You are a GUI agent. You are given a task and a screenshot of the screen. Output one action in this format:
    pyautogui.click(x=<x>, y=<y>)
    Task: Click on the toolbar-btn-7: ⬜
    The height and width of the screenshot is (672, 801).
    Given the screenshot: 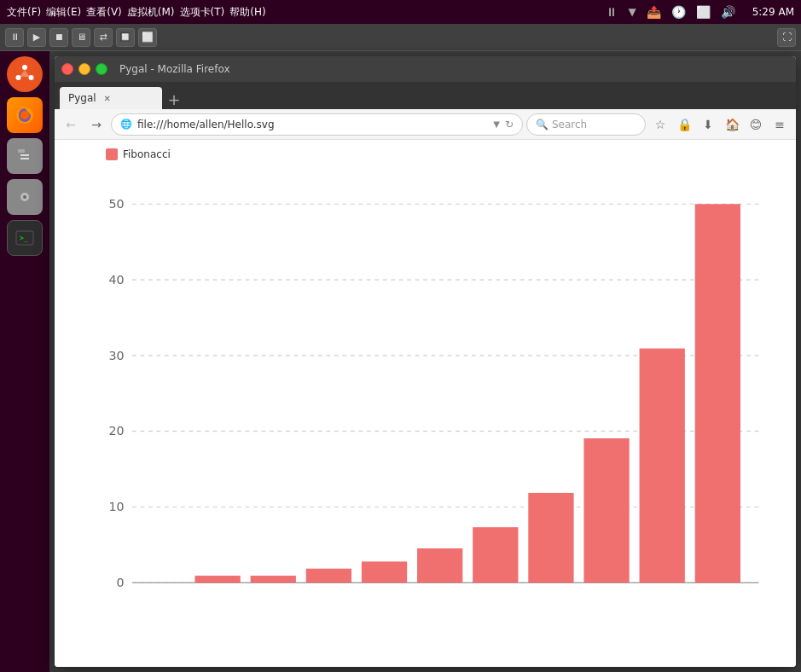 What is the action you would take?
    pyautogui.click(x=148, y=38)
    